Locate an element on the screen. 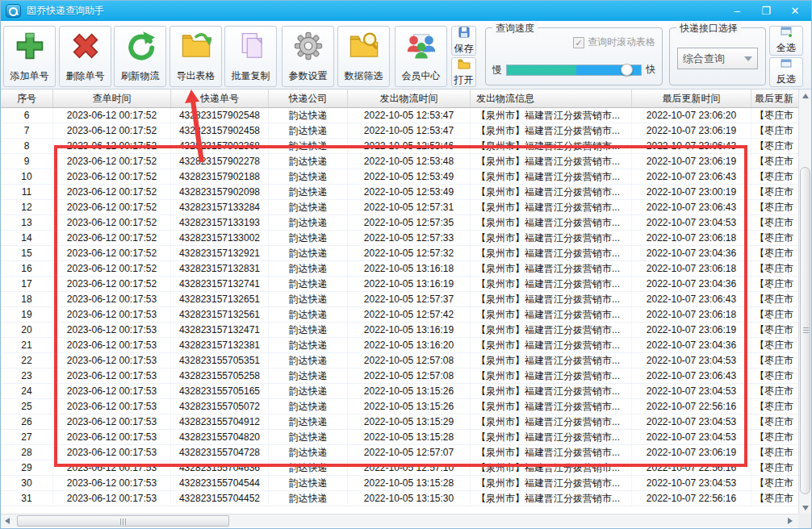 This screenshot has width=812, height=529. column-header-seq: 序号 is located at coordinates (27, 98).